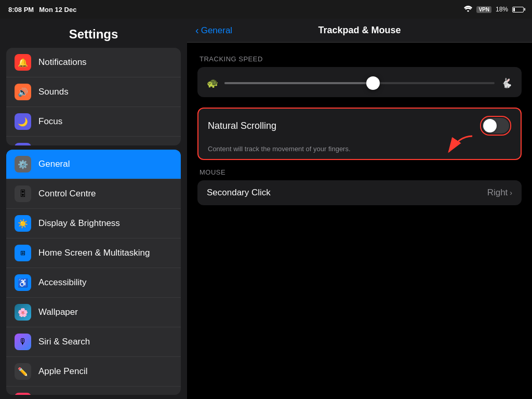 This screenshot has height=399, width=532. Describe the element at coordinates (50, 122) in the screenshot. I see `sidebar-label-focus: Focus` at that location.